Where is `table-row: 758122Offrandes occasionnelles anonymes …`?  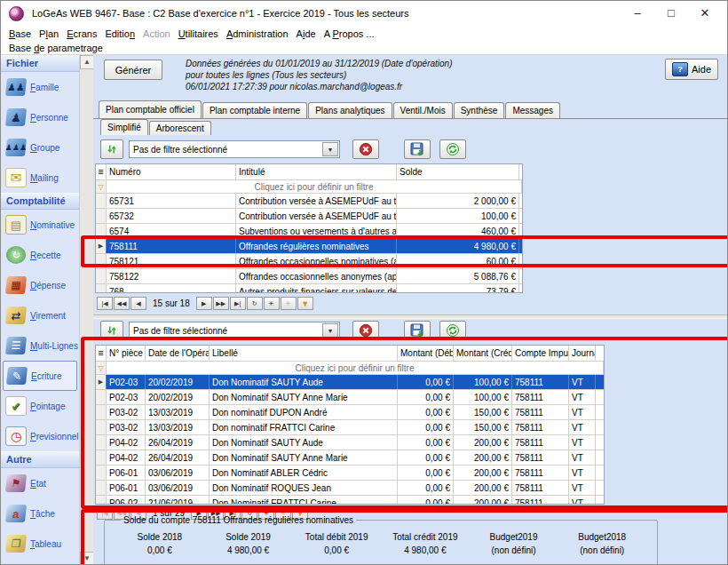 table-row: 758122Offrandes occasionnelles anonymes … is located at coordinates (309, 277).